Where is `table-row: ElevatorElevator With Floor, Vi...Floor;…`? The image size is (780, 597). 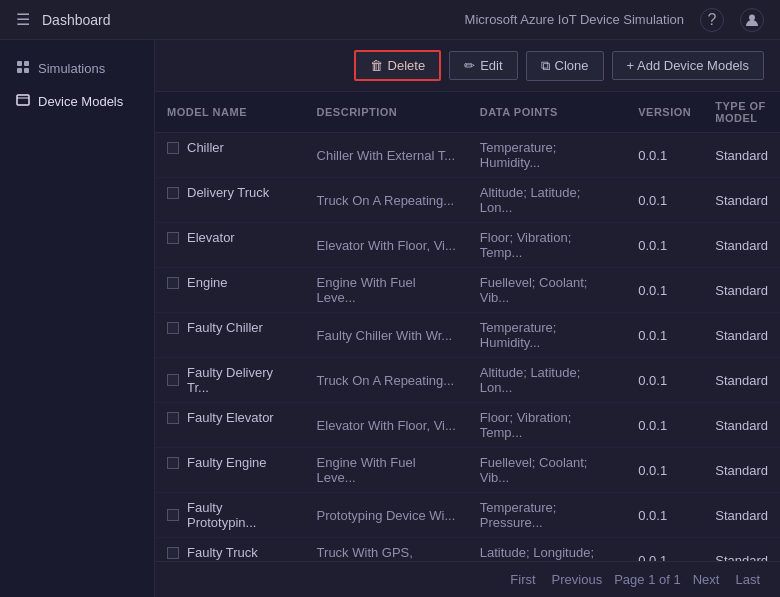 table-row: ElevatorElevator With Floor, Vi...Floor;… is located at coordinates (468, 246).